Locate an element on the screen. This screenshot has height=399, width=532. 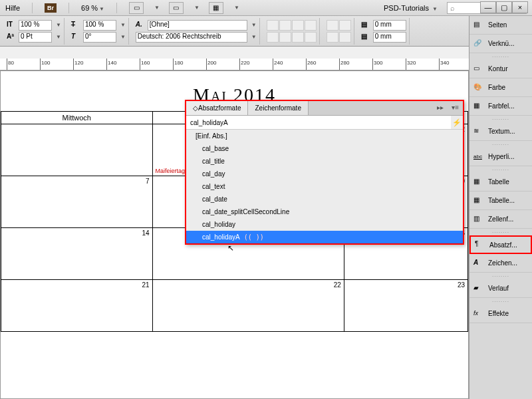
dock-item-label: Kontur is located at coordinates (497, 69).